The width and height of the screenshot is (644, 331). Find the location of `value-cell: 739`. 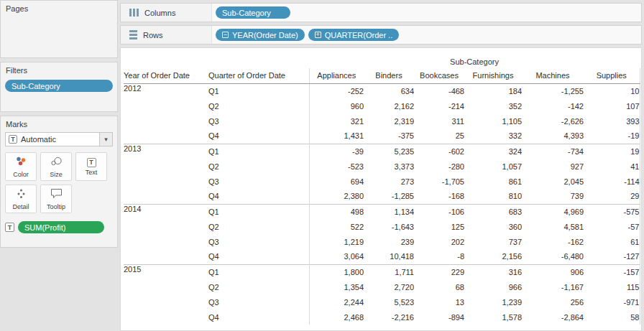

value-cell: 739 is located at coordinates (553, 197).